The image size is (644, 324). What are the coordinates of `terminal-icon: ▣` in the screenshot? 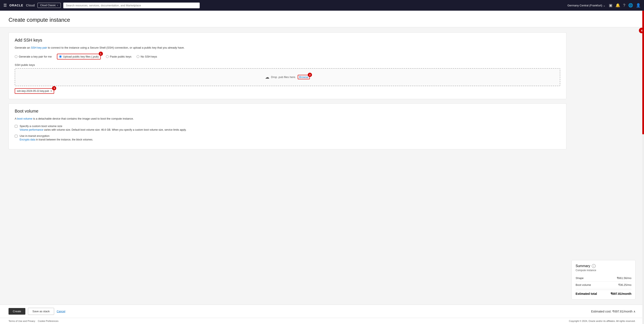 It's located at (610, 6).